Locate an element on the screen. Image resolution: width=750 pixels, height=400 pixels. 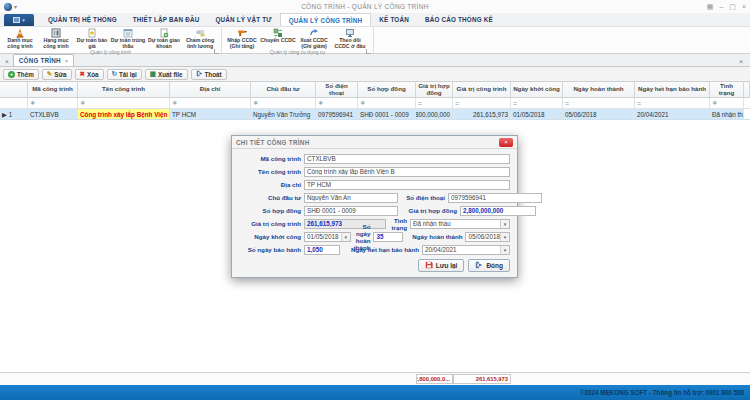
du-toan-bao-gia-button: Dự toán báo giá is located at coordinates (92, 38).